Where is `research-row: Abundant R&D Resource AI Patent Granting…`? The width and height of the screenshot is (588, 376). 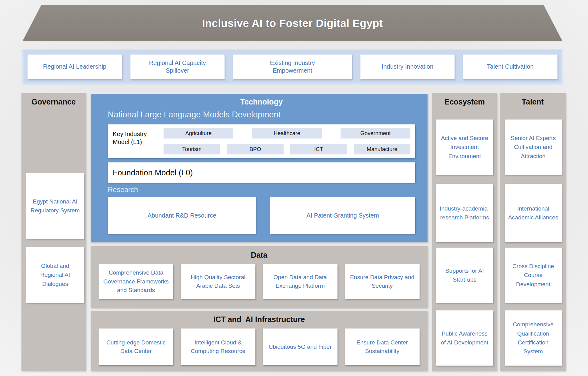
research-row: Abundant R&D Resource AI Patent Granting… is located at coordinates (262, 215).